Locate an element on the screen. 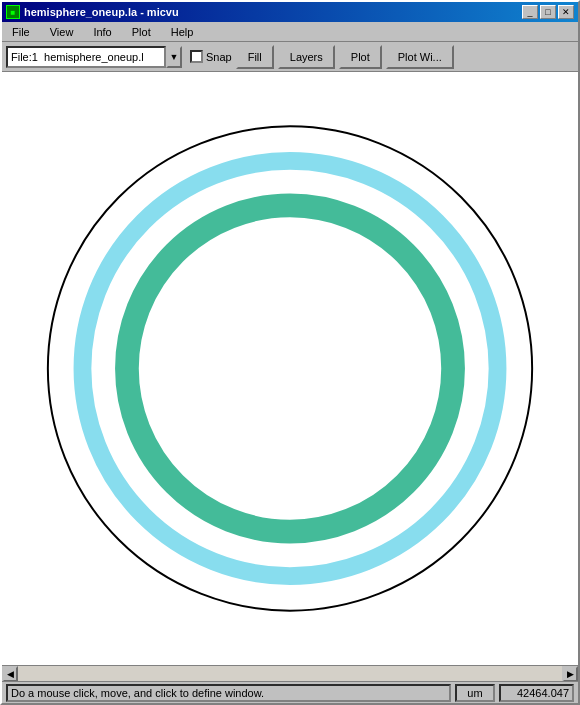  scroll-right-button: ▶ is located at coordinates (570, 674).